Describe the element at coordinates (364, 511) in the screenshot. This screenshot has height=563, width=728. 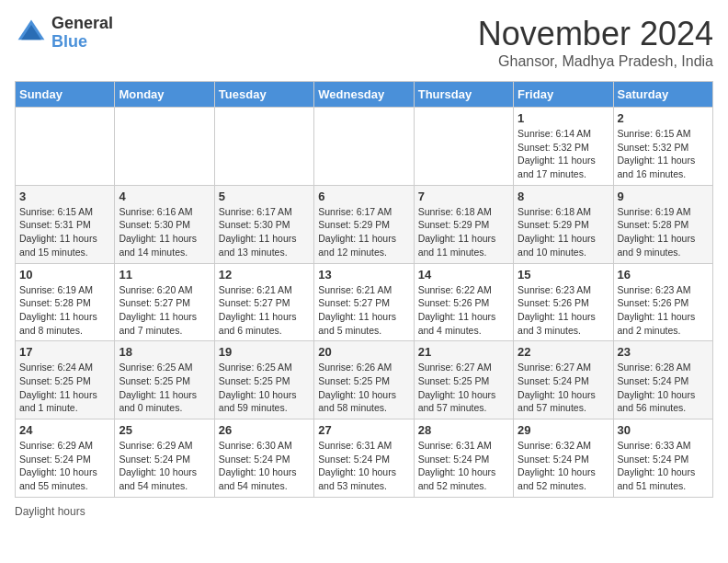
I see `footer-note: Daylight hours` at that location.